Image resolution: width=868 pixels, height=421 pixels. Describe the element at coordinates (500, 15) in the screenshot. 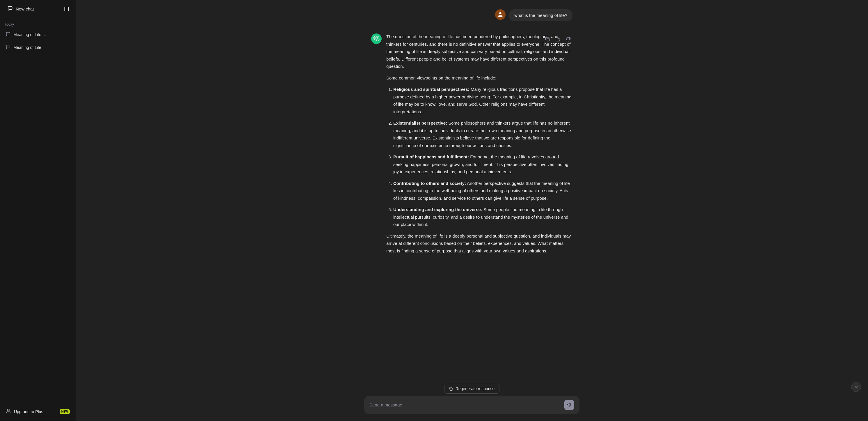

I see `user-avatar` at that location.